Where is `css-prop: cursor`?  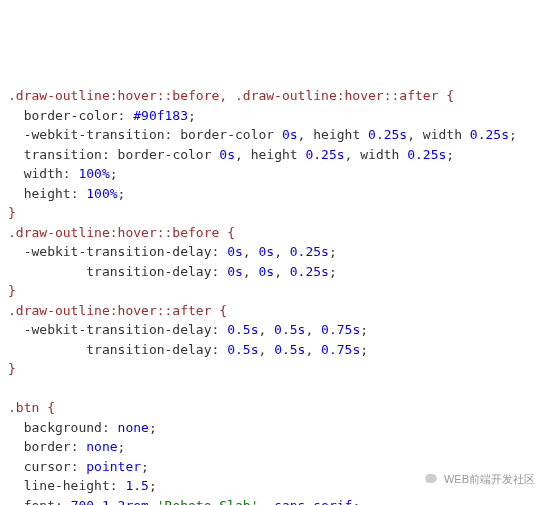
css-prop: cursor is located at coordinates (48, 466).